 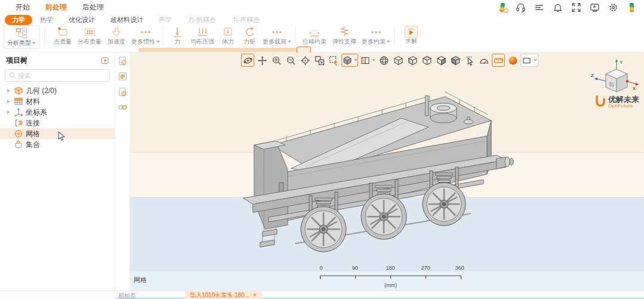 What do you see at coordinates (412, 60) in the screenshot?
I see `view-front-icon` at bounding box center [412, 60].